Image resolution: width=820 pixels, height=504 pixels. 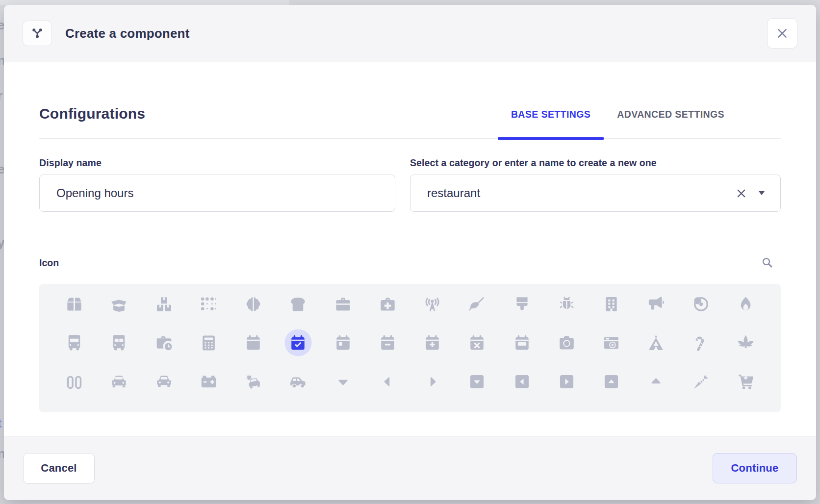 What do you see at coordinates (410, 184) in the screenshot?
I see `form-fields-row: Display name Select a category or enter …` at bounding box center [410, 184].